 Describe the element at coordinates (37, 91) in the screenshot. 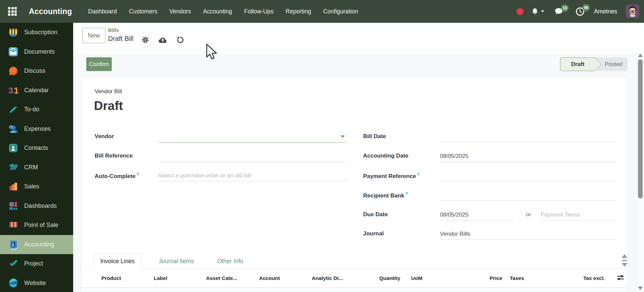

I see `sidebar-item-calendar: 3 1 Calendar` at that location.